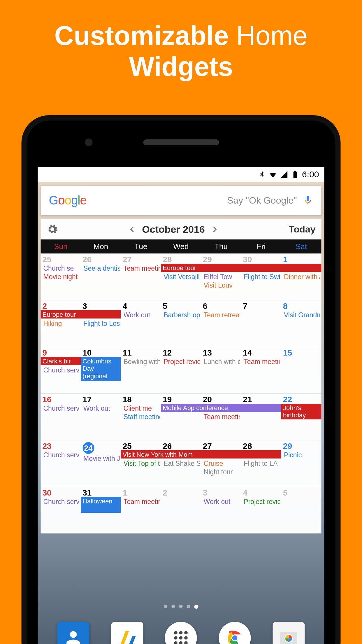  What do you see at coordinates (181, 633) in the screenshot?
I see `app-drawer-icon` at bounding box center [181, 633].